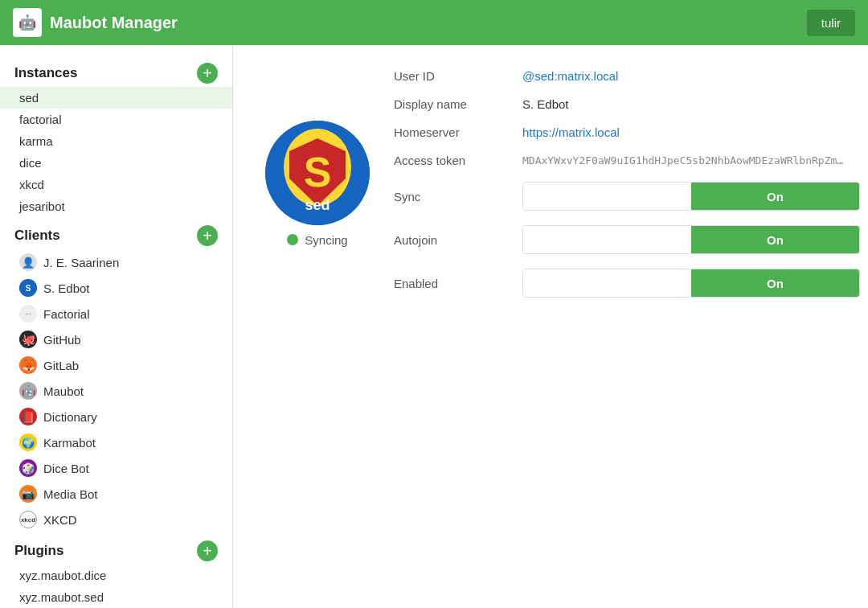  I want to click on client-icon: xkcd, so click(28, 520).